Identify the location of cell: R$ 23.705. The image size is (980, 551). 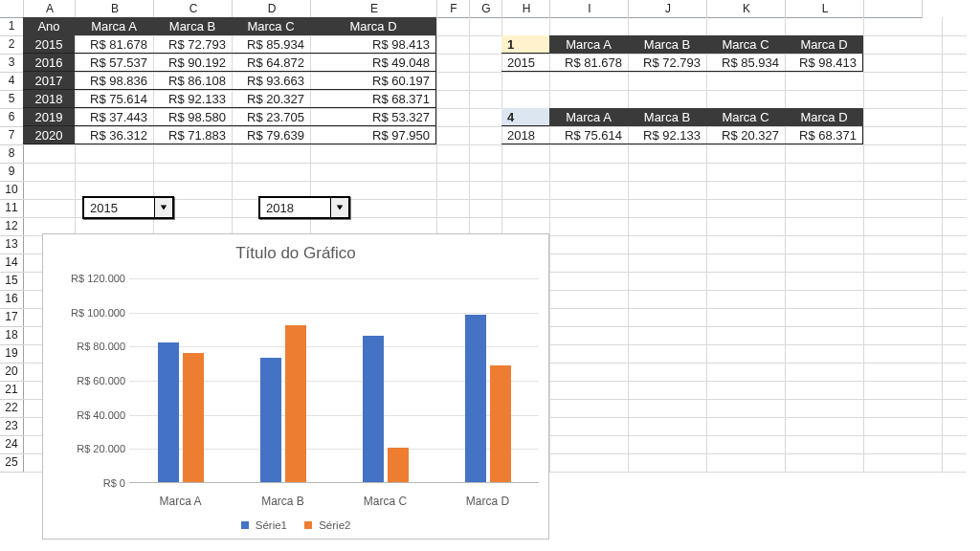
(271, 117).